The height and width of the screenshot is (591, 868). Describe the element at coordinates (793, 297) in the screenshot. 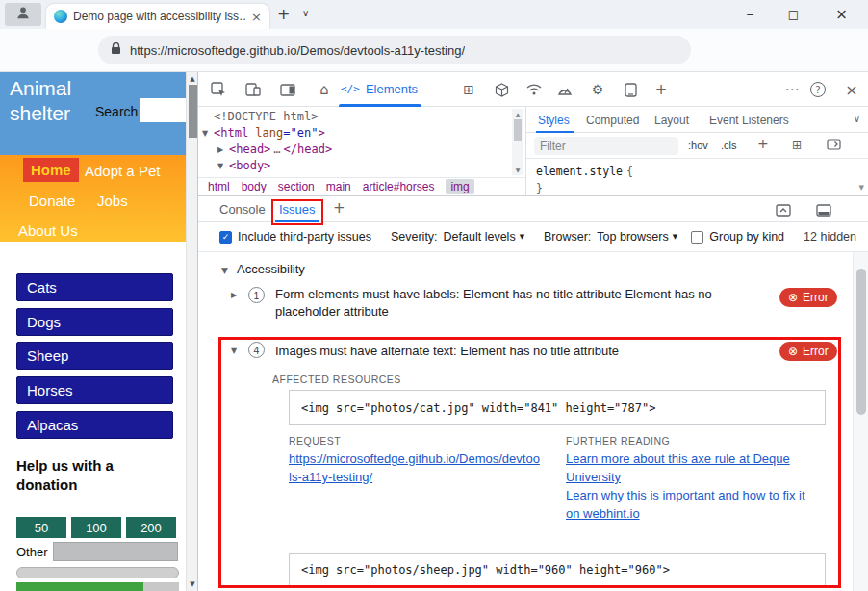

I see `error-circle-icon: ⊗` at that location.